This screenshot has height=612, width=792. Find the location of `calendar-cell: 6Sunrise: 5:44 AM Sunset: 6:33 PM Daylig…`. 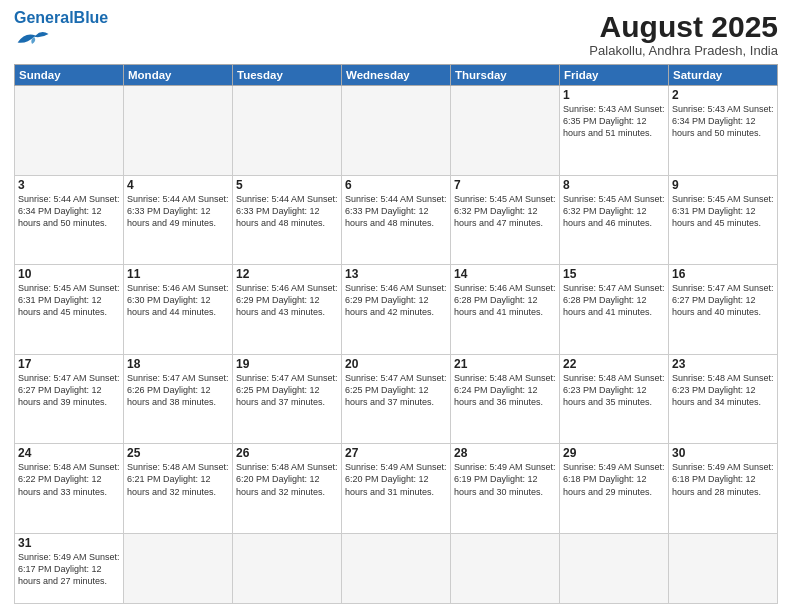

calendar-cell: 6Sunrise: 5:44 AM Sunset: 6:33 PM Daylig… is located at coordinates (396, 220).